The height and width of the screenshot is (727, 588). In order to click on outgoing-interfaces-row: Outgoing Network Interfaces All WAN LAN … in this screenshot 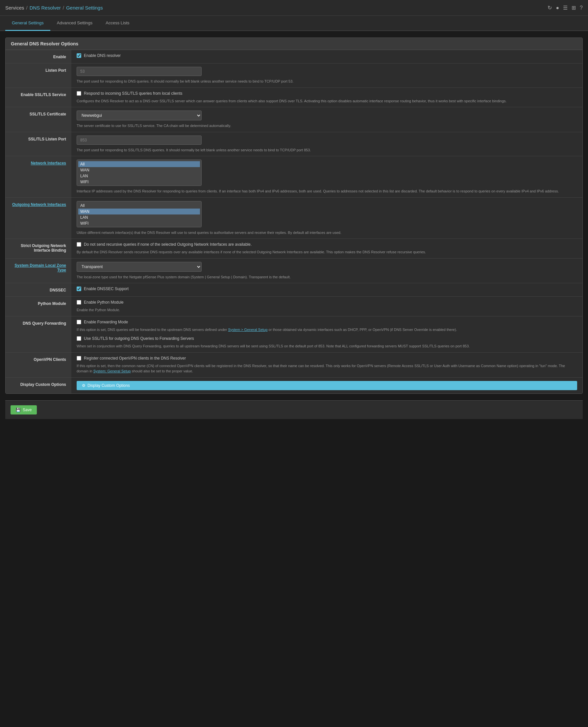, I will do `click(294, 219)`.